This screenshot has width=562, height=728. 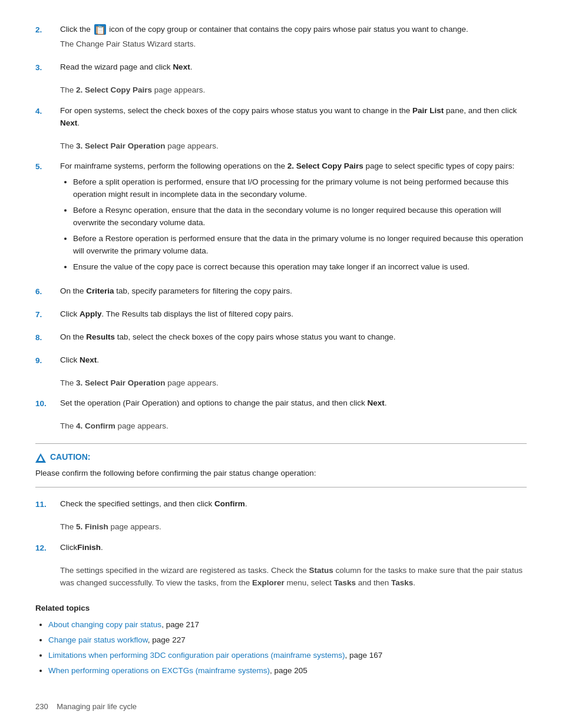 I want to click on step-6-content: On the Criteria tab, specify parameters …, so click(x=293, y=292).